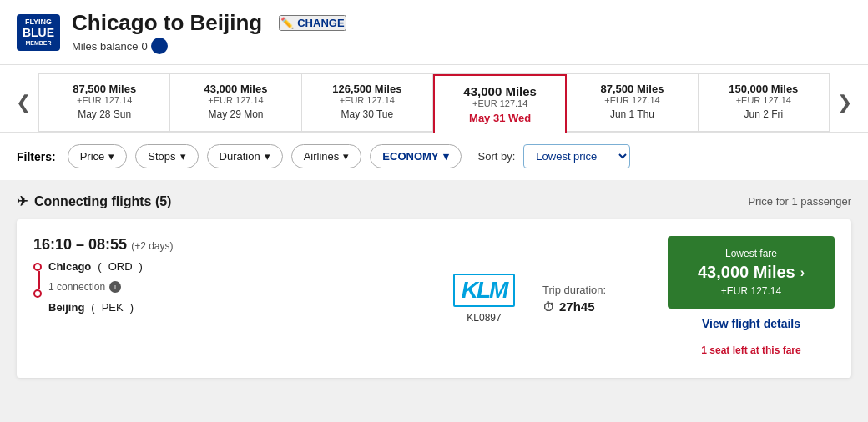 This screenshot has width=868, height=422. I want to click on route-labels: Chicago (ORD) 1 connection i Beijing (PE…, so click(95, 287).